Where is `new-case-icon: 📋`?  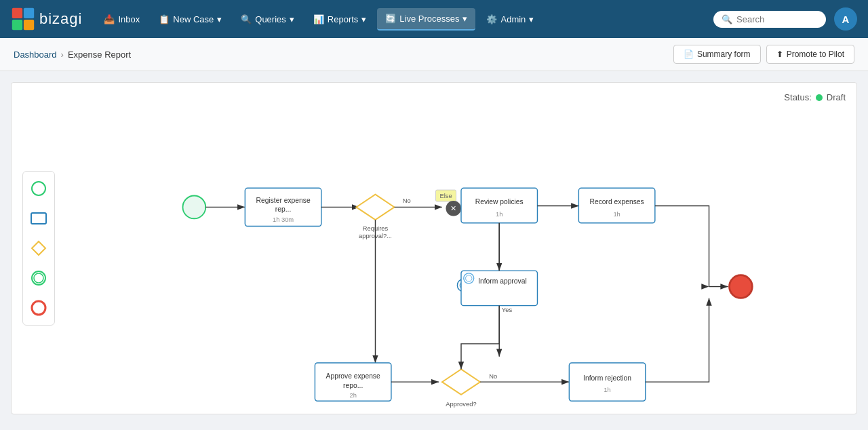 new-case-icon: 📋 is located at coordinates (164, 19).